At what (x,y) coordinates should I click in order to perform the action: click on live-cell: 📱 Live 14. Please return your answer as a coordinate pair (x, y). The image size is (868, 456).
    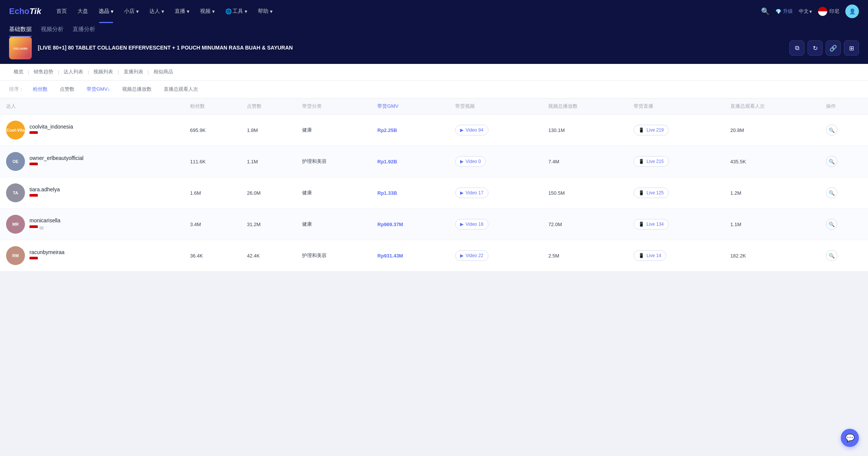
    Looking at the image, I should click on (676, 256).